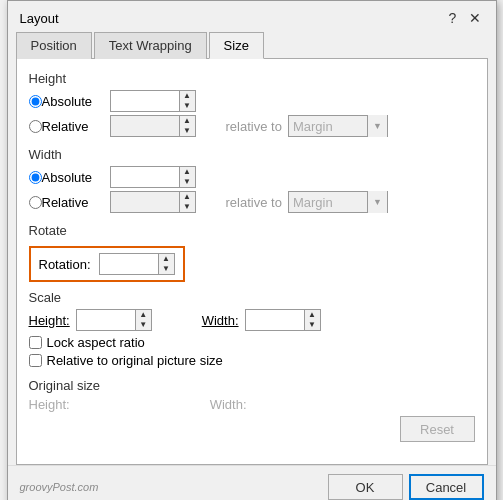 Image resolution: width=503 pixels, height=500 pixels. Describe the element at coordinates (145, 177) in the screenshot. I see `width-absolute-input: 2.72"` at that location.